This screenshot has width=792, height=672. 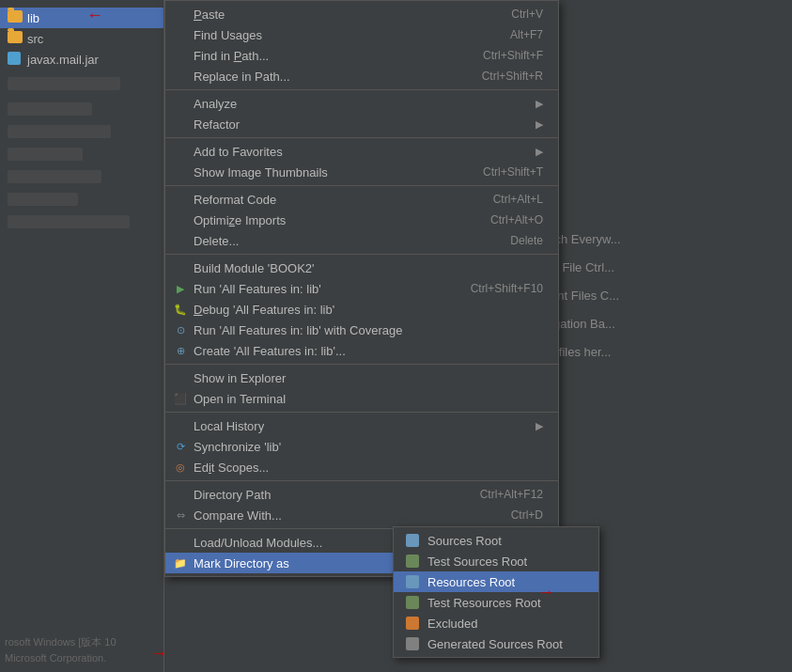 What do you see at coordinates (235, 199) in the screenshot?
I see `reformat-label: Reformat Code` at bounding box center [235, 199].